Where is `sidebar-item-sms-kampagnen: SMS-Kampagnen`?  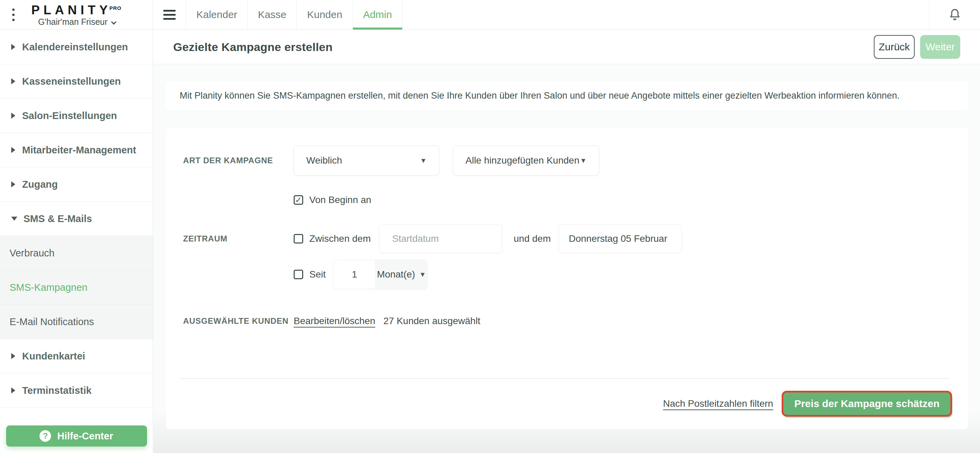
sidebar-item-sms-kampagnen: SMS-Kampagnen is located at coordinates (76, 288).